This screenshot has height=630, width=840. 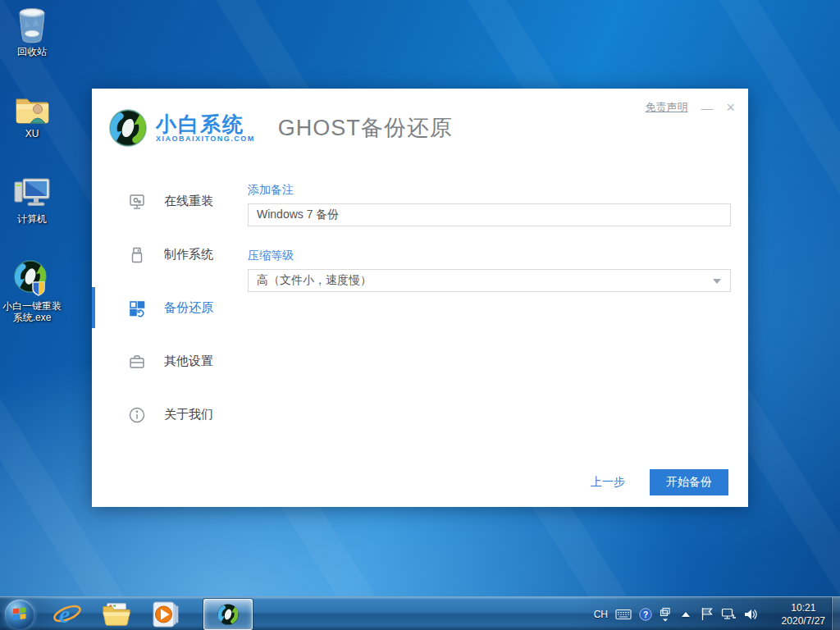 I want to click on close-button: ×, so click(x=730, y=108).